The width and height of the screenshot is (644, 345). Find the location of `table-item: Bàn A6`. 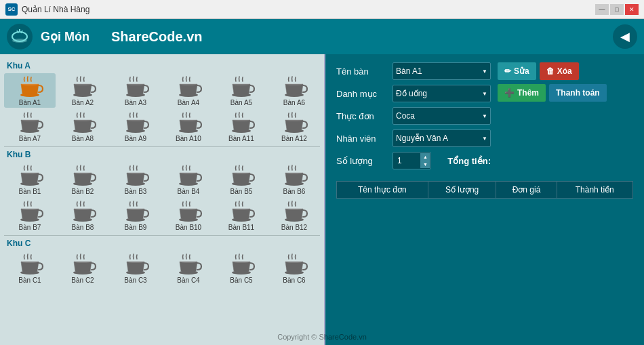

table-item: Bàn A6 is located at coordinates (294, 91).